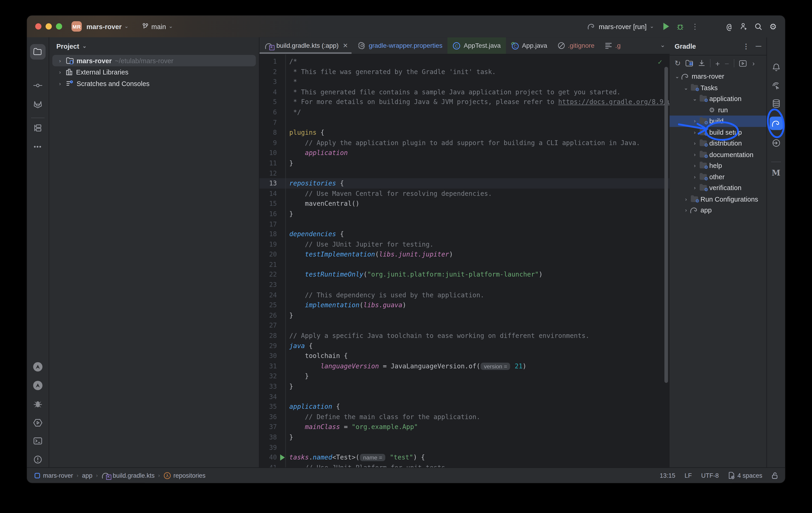 This screenshot has width=812, height=513. Describe the element at coordinates (87, 476) in the screenshot. I see `breadcrumb-item-app: app` at that location.